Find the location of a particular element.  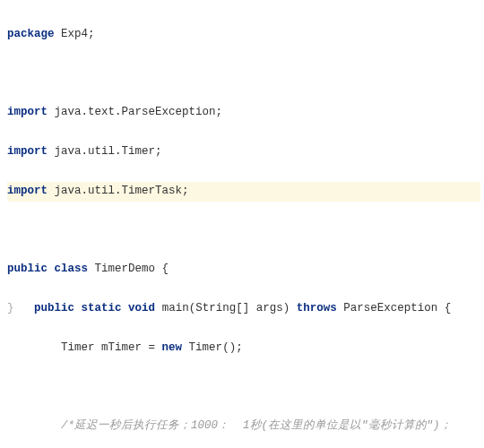

line-timer-var: Timer mTimer = new Timer(); is located at coordinates (244, 349).